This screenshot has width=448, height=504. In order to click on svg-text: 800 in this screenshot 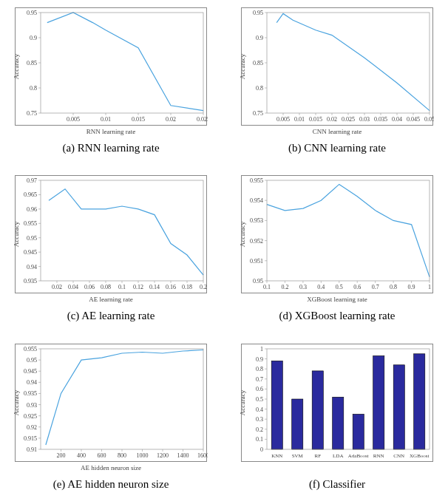, I will do `click(122, 455)`.